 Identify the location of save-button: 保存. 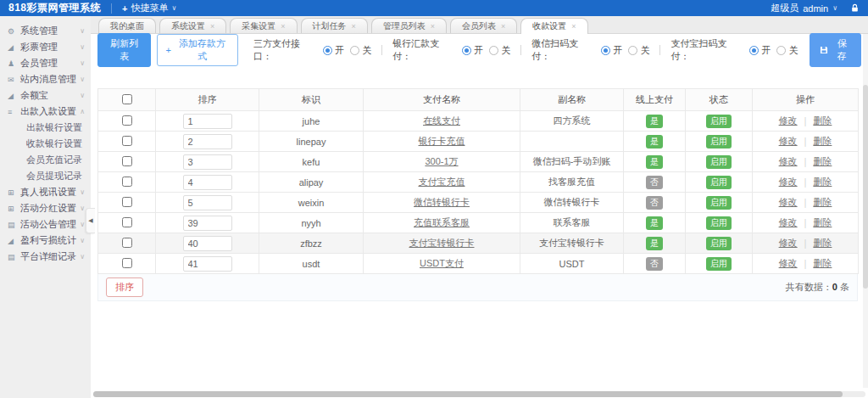
(836, 50).